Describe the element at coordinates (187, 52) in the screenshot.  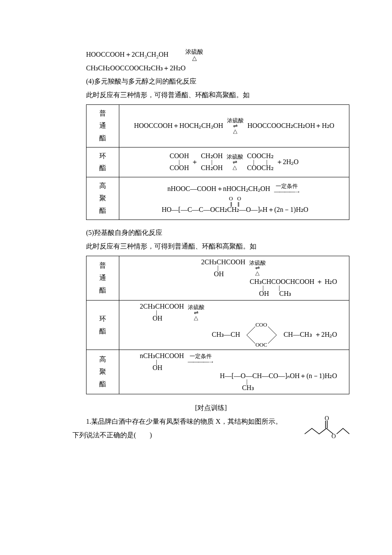
I see `condition-top: 浓硫酸` at that location.